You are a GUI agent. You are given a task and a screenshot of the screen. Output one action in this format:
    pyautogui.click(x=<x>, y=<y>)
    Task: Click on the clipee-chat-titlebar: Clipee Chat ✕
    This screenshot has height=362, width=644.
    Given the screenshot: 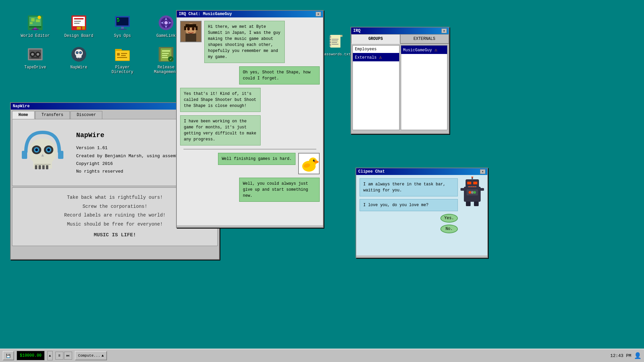 What is the action you would take?
    pyautogui.click(x=422, y=172)
    